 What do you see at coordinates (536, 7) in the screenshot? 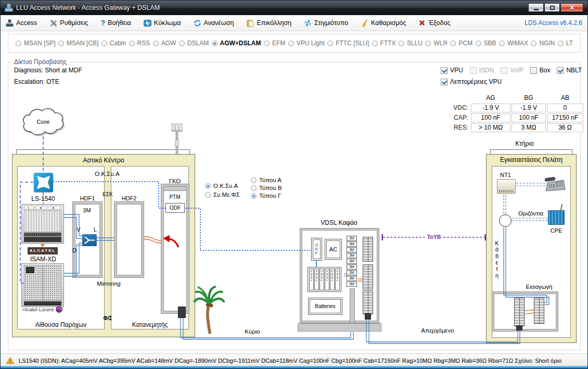
I see `minimize-button` at bounding box center [536, 7].